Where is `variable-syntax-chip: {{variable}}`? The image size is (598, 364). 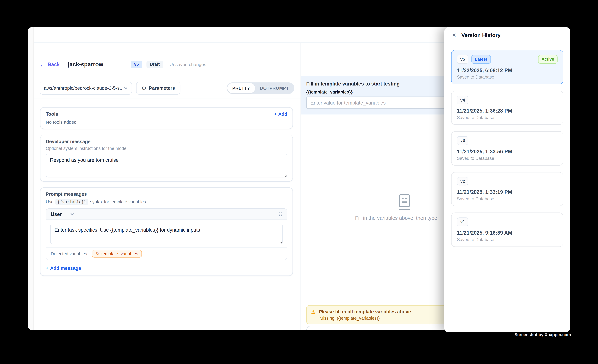 variable-syntax-chip: {{variable}} is located at coordinates (72, 202).